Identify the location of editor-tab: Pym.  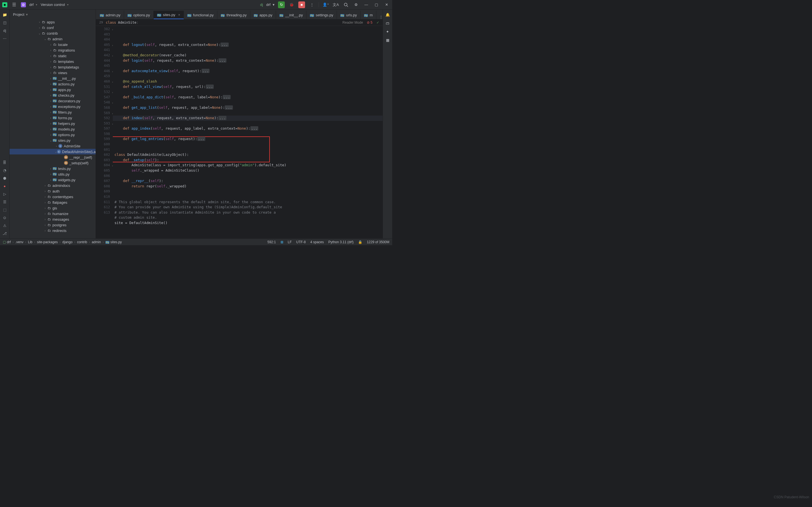
(368, 15).